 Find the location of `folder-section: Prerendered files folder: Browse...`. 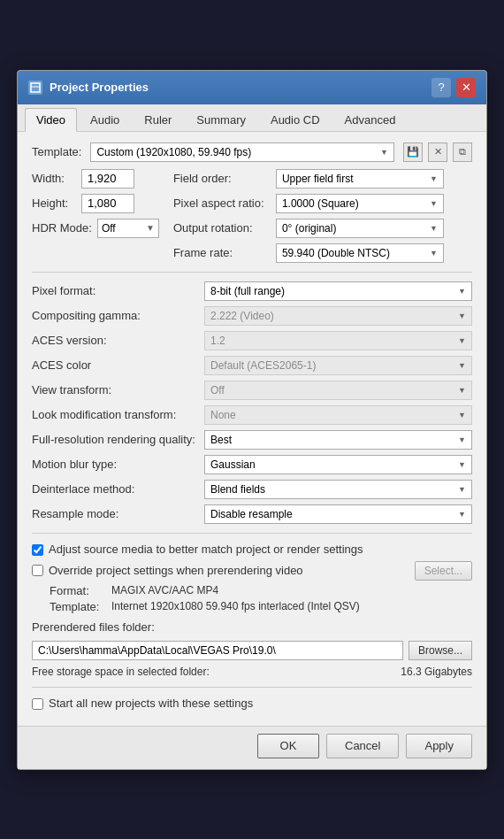

folder-section: Prerendered files folder: Browse... is located at coordinates (252, 641).